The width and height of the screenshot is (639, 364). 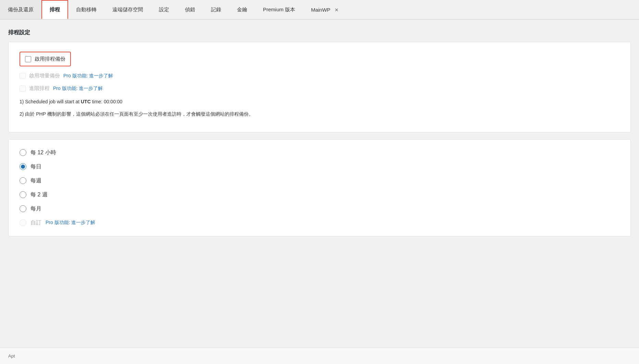 What do you see at coordinates (23, 76) in the screenshot?
I see `enable-incremental-checkbox` at bounding box center [23, 76].